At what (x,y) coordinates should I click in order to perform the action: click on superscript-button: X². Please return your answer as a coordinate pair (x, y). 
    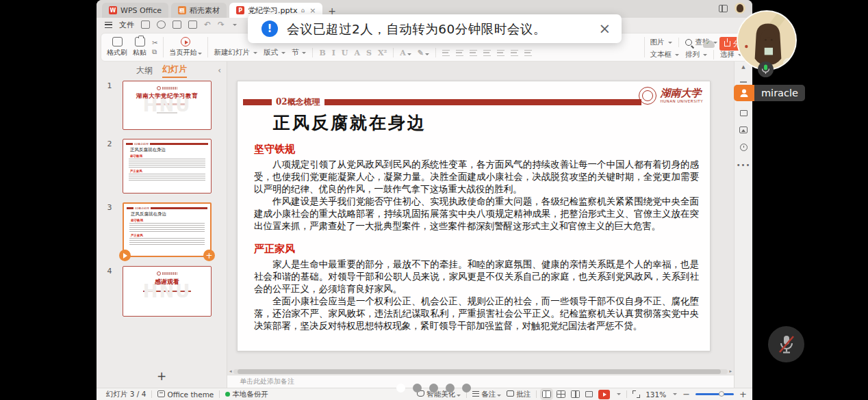
    Looking at the image, I should click on (382, 53).